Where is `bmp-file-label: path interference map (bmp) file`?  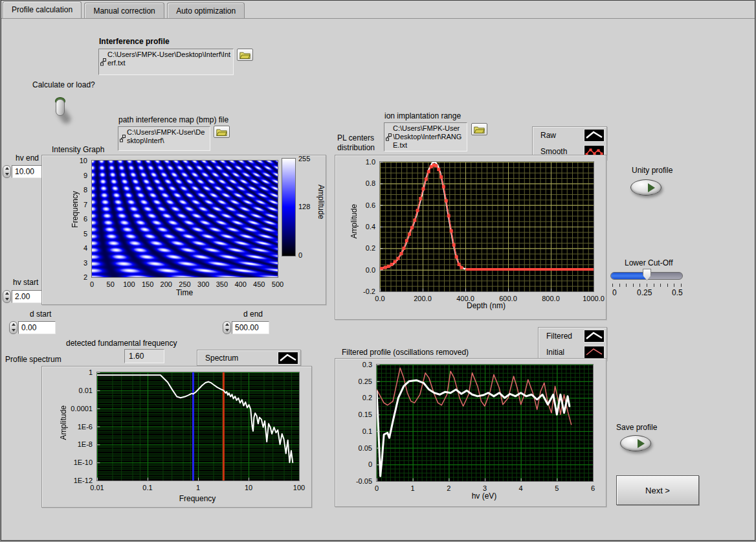 bmp-file-label: path interference map (bmp) file is located at coordinates (173, 120).